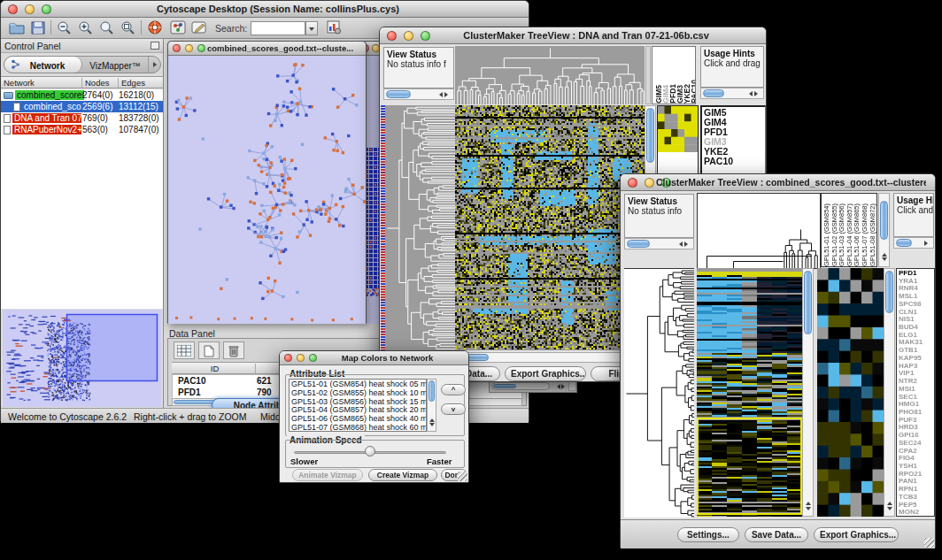 This screenshot has height=560, width=942. I want to click on network-canvas, so click(267, 189).